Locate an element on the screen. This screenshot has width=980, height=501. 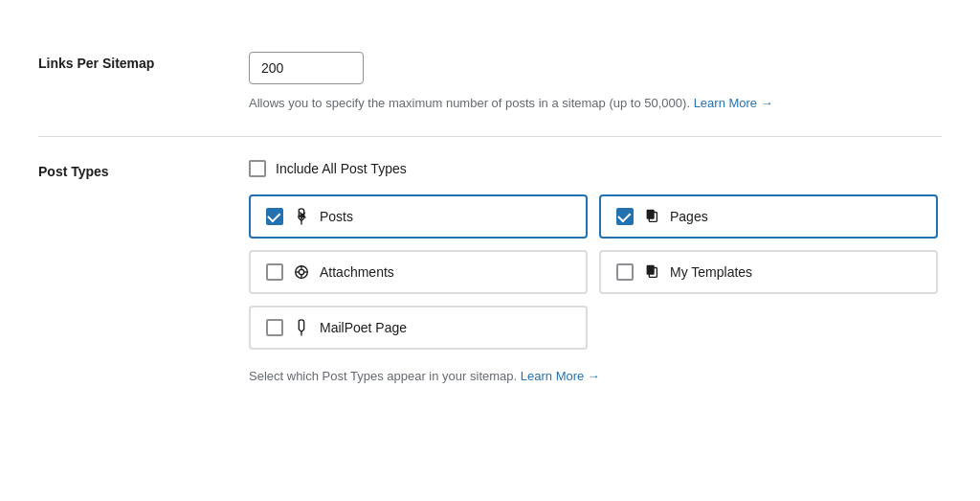
post-type-mailpoet-page: MailPoet Page is located at coordinates (418, 328).